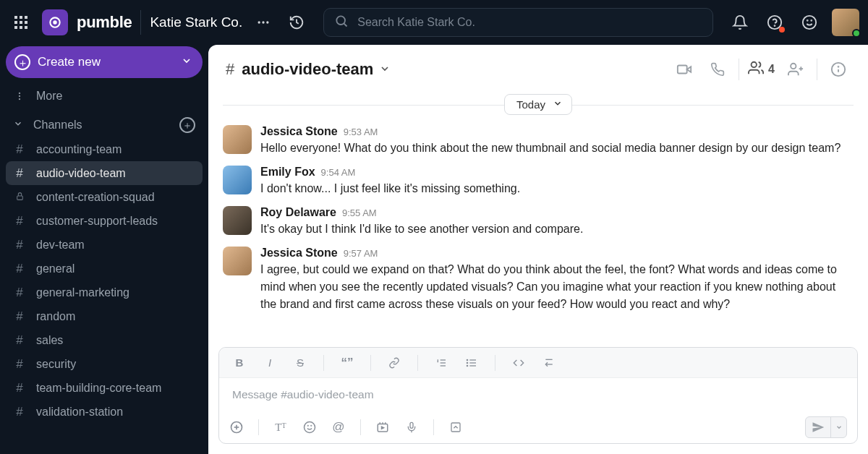 The width and height of the screenshot is (868, 454). What do you see at coordinates (826, 427) in the screenshot?
I see `send-button-group` at bounding box center [826, 427].